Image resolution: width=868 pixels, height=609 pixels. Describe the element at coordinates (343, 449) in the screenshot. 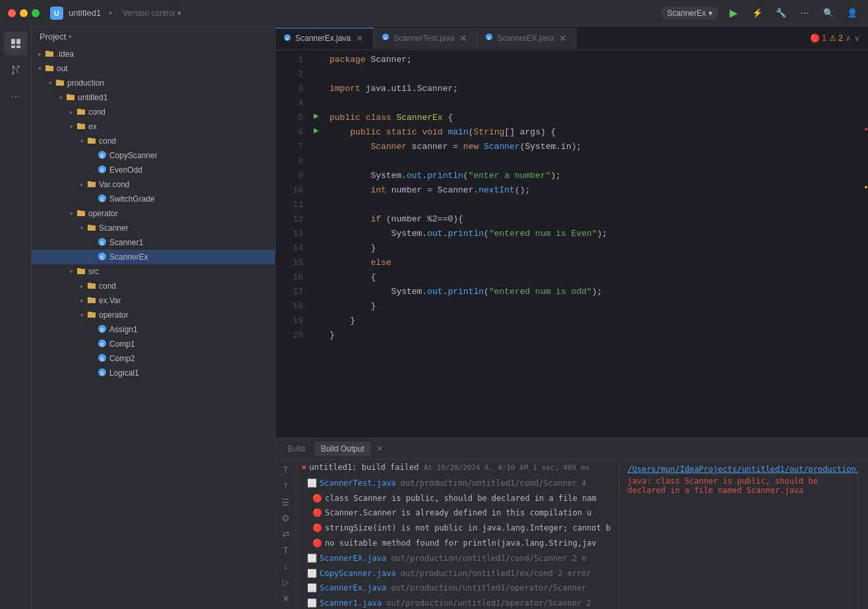

I see `tab-build-output: Build Output` at that location.